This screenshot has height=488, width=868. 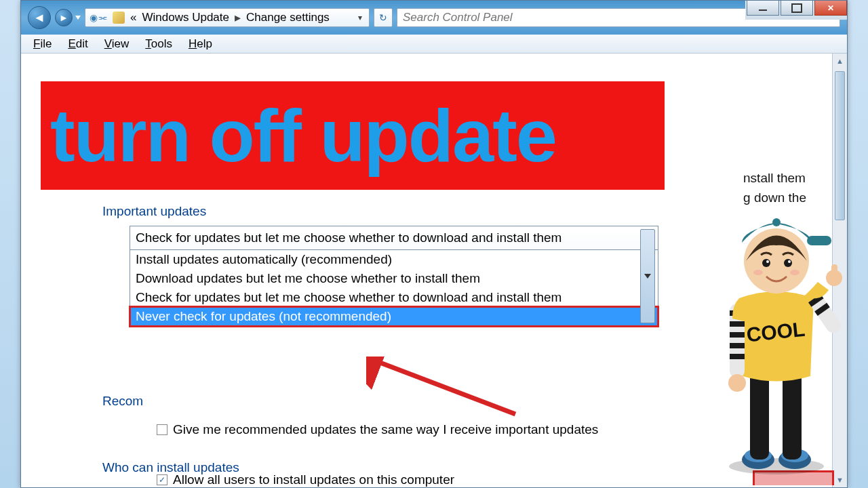 I want to click on minimize-button, so click(x=763, y=8).